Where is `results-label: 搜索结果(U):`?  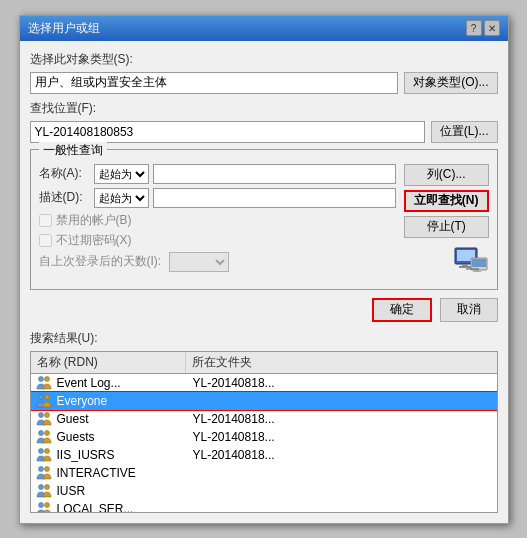 results-label: 搜索结果(U): is located at coordinates (264, 338).